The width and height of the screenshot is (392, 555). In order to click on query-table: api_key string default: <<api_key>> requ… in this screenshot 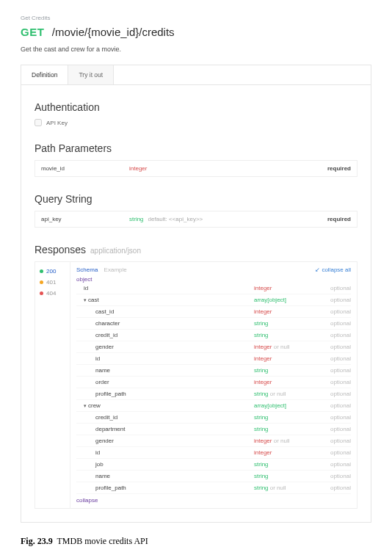, I will do `click(196, 219)`.